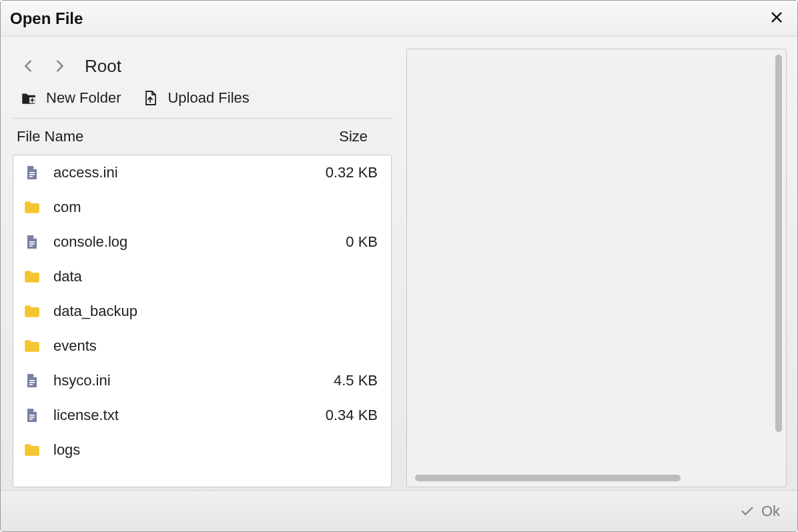  I want to click on check-icon, so click(747, 511).